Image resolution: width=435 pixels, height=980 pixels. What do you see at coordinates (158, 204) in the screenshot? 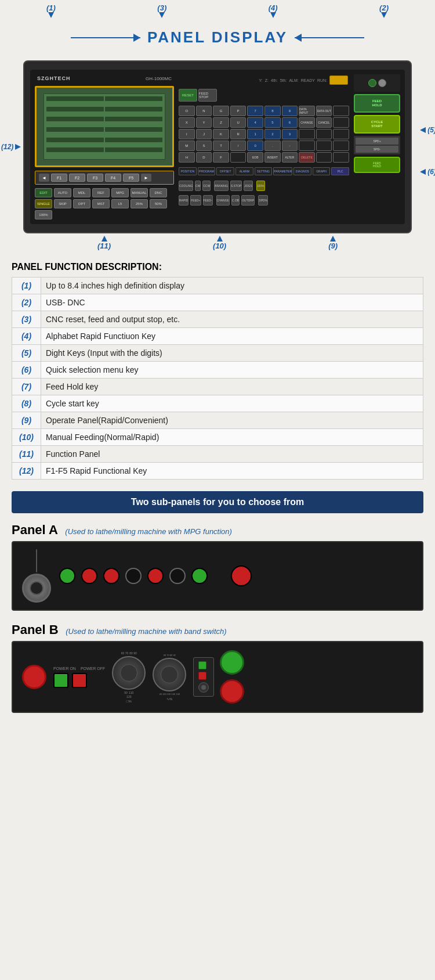
I see `l50-btn: 50%` at bounding box center [158, 204].